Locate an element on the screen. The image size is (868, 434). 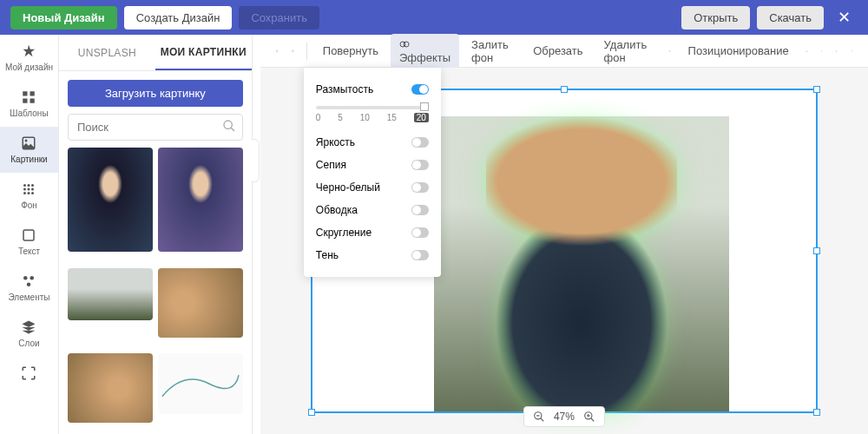
layers-icon is located at coordinates (29, 327).